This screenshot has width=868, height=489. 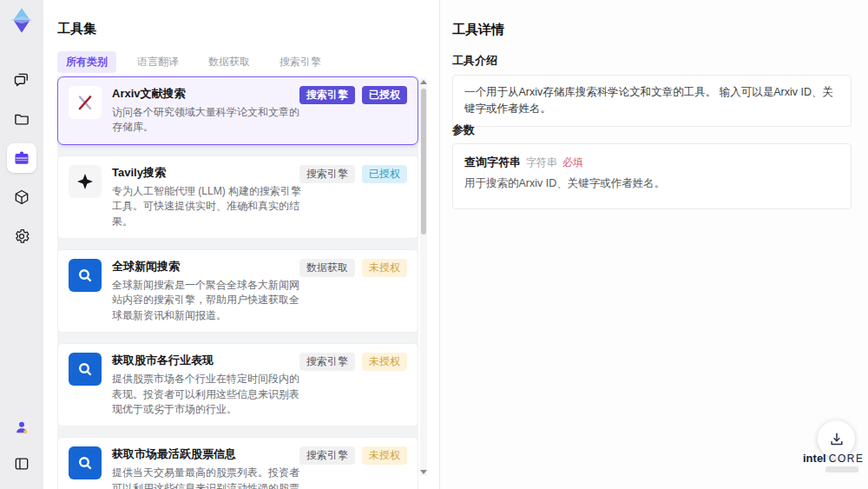 What do you see at coordinates (76, 30) in the screenshot?
I see `page-title: 工具集` at bounding box center [76, 30].